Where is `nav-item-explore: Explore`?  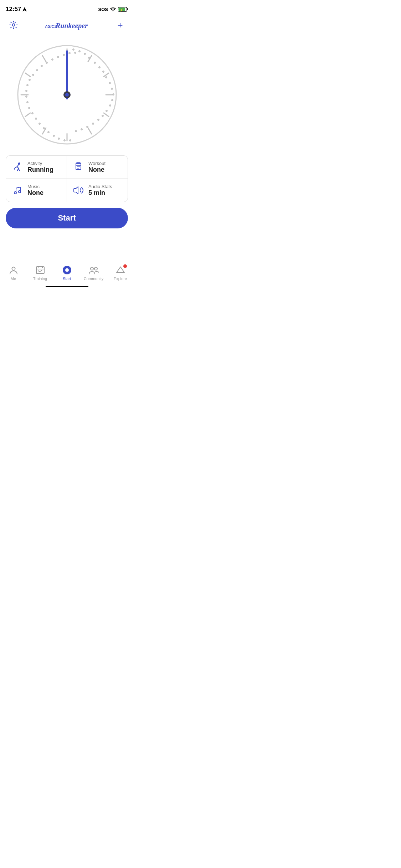 nav-item-explore: Explore is located at coordinates (120, 273).